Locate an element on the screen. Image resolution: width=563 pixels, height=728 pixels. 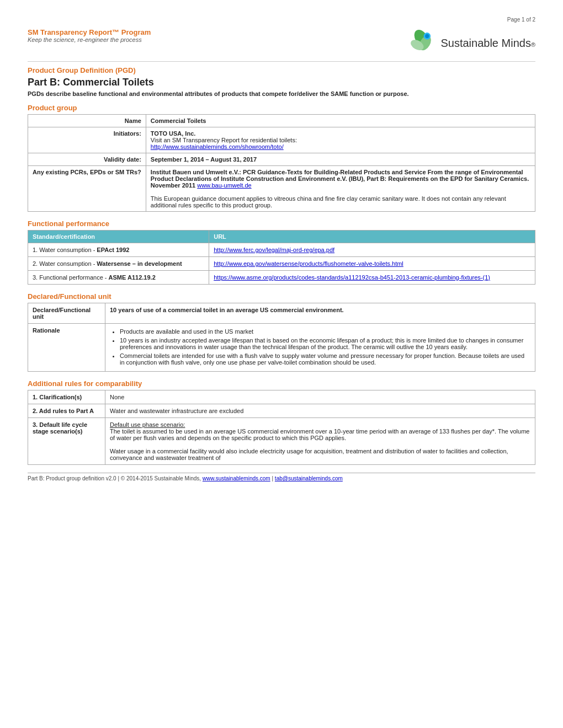
product-group-table: Name Commercial Toilets Initiators: TOTO… is located at coordinates (282, 163).